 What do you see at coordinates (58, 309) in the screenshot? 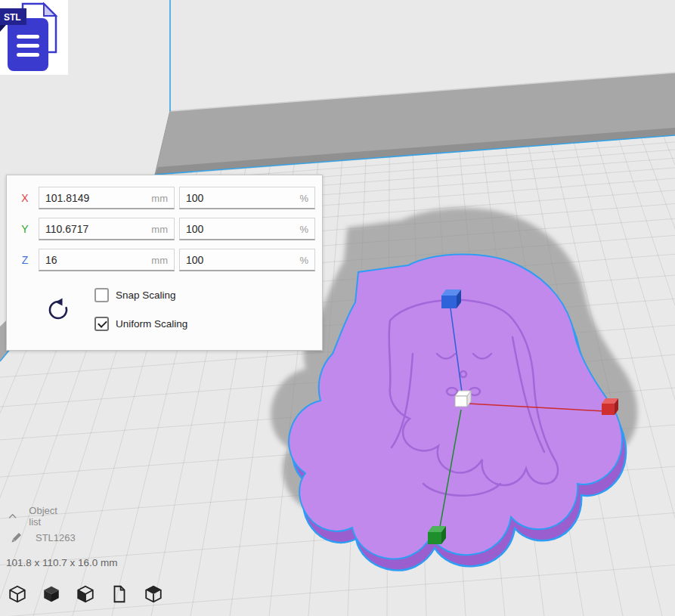
I see `reset-icon` at bounding box center [58, 309].